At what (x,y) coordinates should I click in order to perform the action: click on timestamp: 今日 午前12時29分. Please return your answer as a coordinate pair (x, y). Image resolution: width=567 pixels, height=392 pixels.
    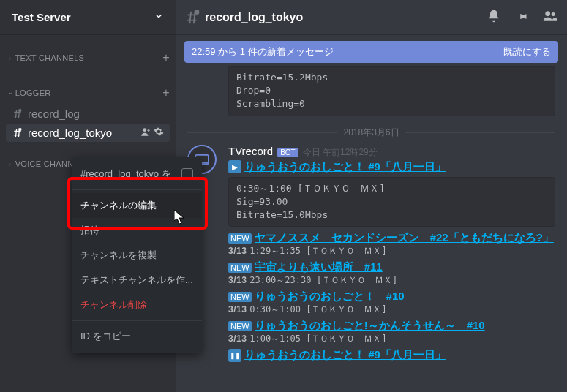
    Looking at the image, I should click on (340, 152).